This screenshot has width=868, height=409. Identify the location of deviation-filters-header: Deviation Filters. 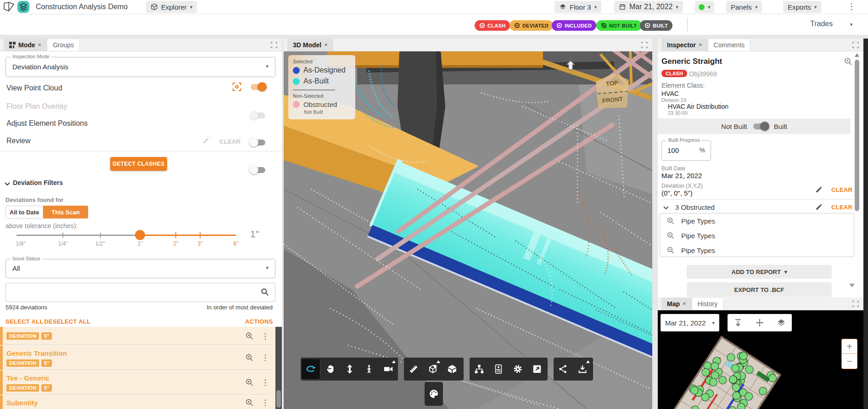
(38, 183).